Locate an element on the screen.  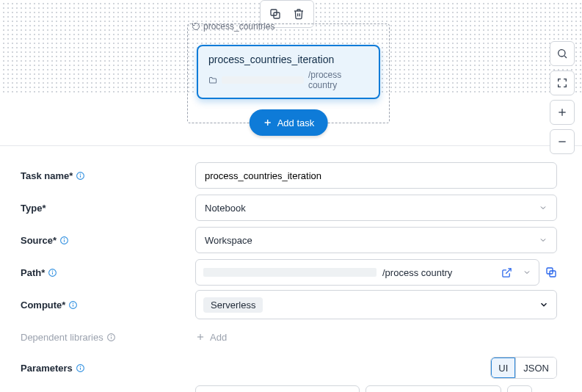
compute-select: Serverless is located at coordinates (376, 305).